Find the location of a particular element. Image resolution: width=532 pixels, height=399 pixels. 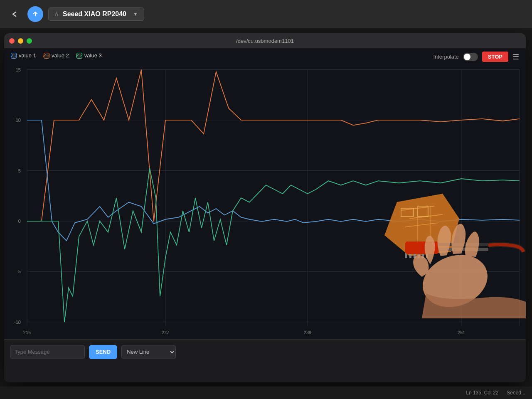

input-area: SEND New Line No Line Ending Carriage Re… is located at coordinates (265, 352).